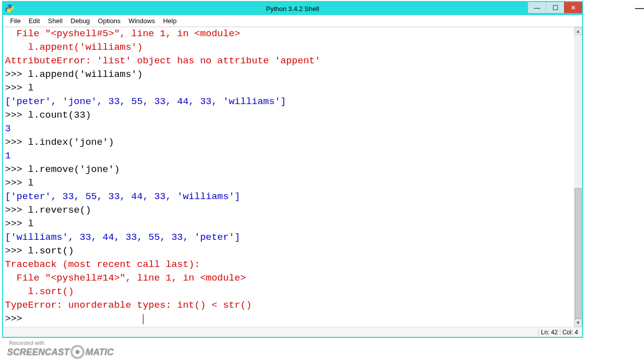  What do you see at coordinates (60, 349) in the screenshot?
I see `screencast-watermark: Recorded with SCREENCAST MATIC` at bounding box center [60, 349].